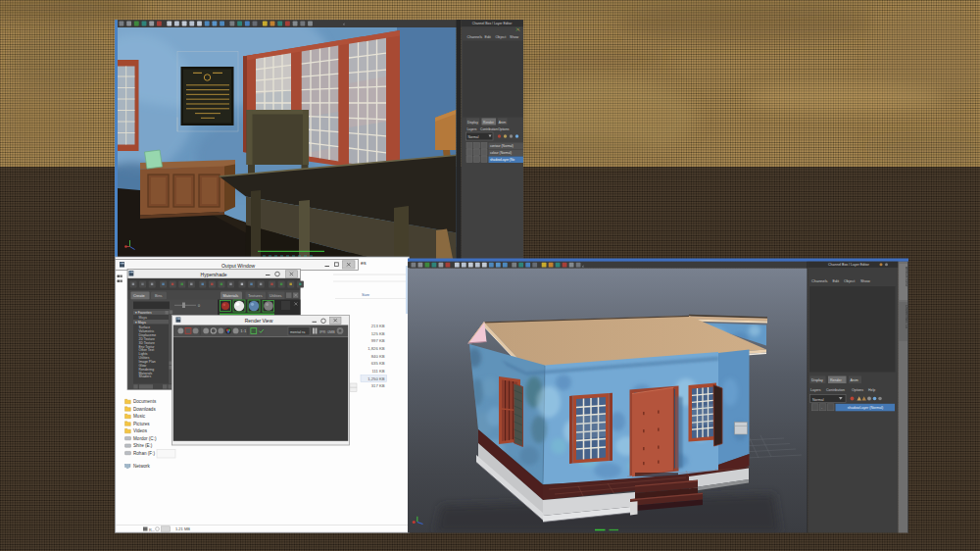  I want to click on svg-text: 635 KB, so click(378, 363).